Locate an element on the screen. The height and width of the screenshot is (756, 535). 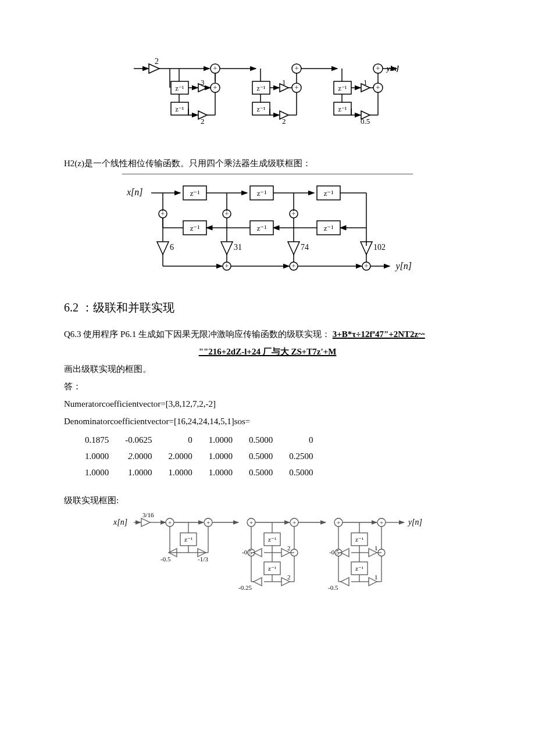
q63-formula-2: ""216+2dZ-l+24 厂与大 ZS+T7z'+M is located at coordinates (268, 352).